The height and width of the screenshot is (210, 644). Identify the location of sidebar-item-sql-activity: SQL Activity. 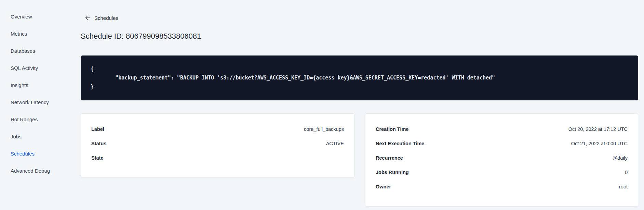
(36, 68).